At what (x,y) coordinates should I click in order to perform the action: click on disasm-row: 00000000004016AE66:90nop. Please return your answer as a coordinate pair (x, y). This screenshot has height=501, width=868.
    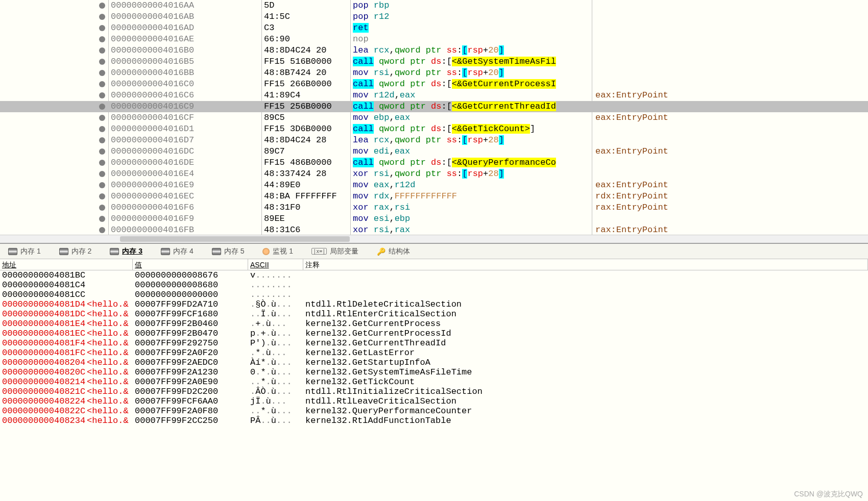
    Looking at the image, I should click on (434, 39).